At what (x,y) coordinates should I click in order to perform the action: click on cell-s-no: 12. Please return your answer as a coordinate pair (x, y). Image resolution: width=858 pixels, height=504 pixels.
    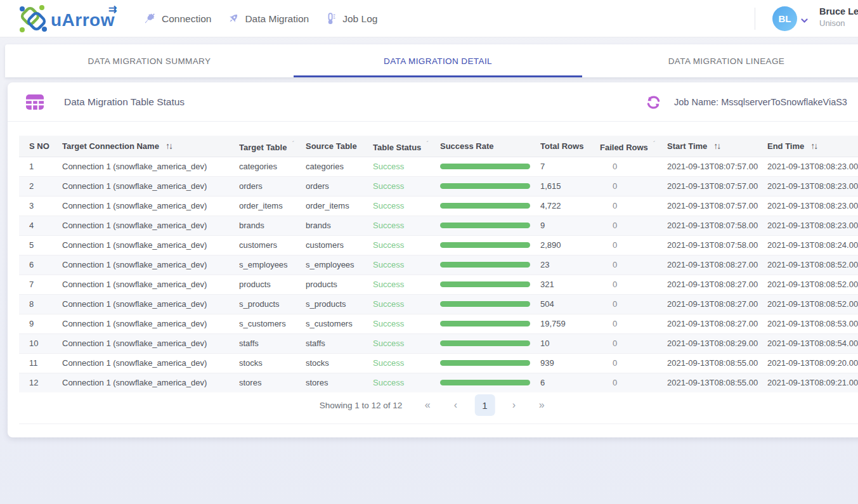
    Looking at the image, I should click on (41, 383).